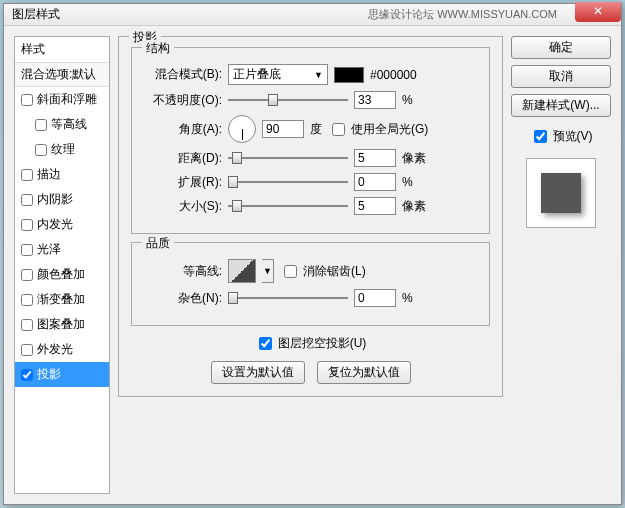 The height and width of the screenshot is (508, 625). I want to click on window-title: 图层样式, so click(188, 14).